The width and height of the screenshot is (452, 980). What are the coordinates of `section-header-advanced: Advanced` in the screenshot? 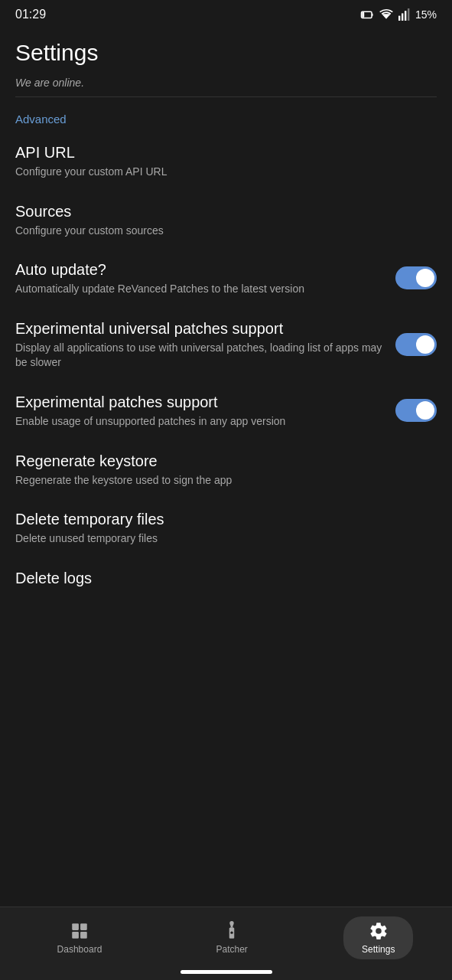 It's located at (226, 115).